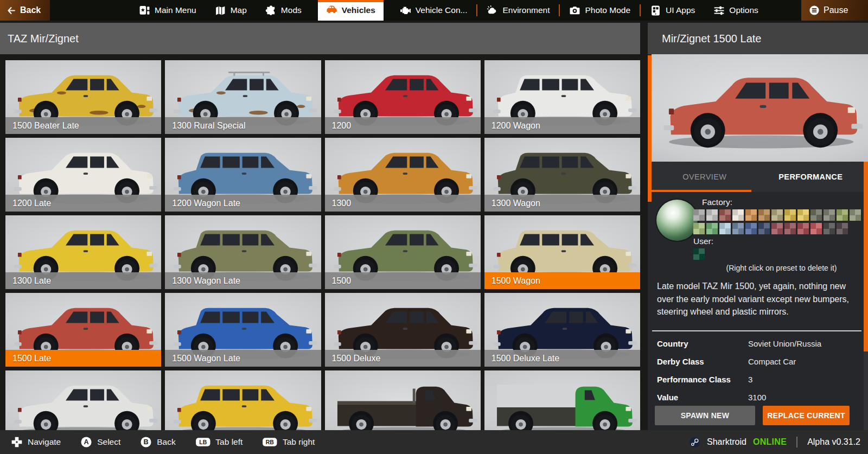 The height and width of the screenshot is (454, 868). What do you see at coordinates (805, 397) in the screenshot?
I see `spec-value: 3100` at bounding box center [805, 397].